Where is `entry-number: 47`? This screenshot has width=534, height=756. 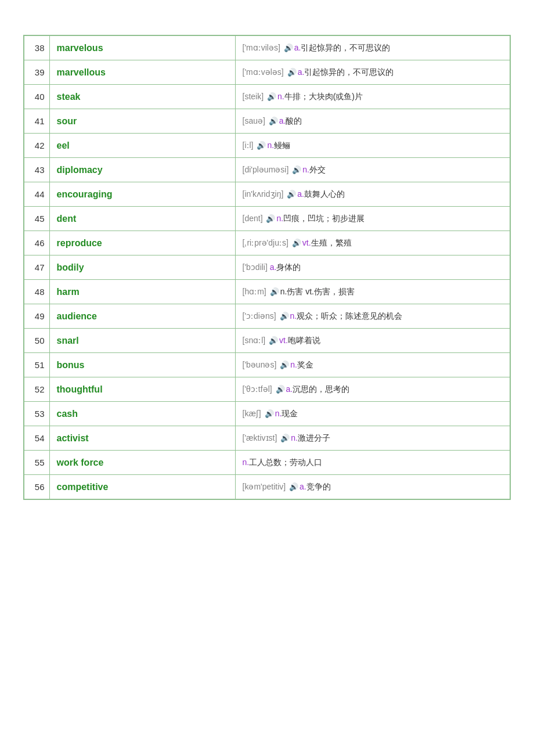 entry-number: 47 is located at coordinates (37, 268).